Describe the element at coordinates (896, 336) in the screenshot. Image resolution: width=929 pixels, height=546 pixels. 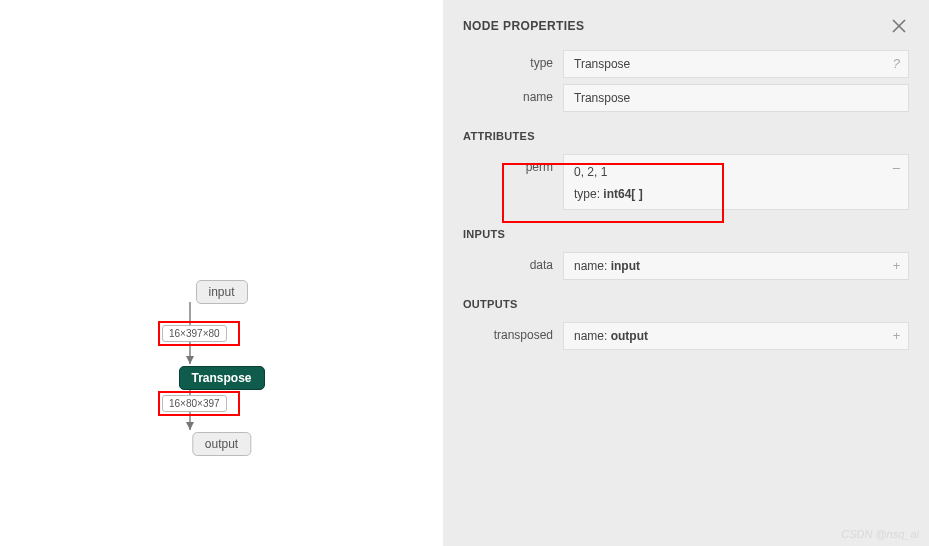
I see `output-expand-icon: +` at that location.